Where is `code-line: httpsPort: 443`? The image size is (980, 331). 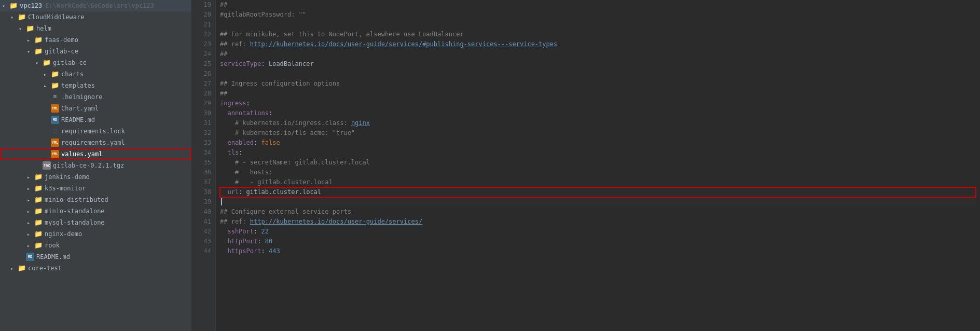 code-line: httpsPort: 443 is located at coordinates (598, 251).